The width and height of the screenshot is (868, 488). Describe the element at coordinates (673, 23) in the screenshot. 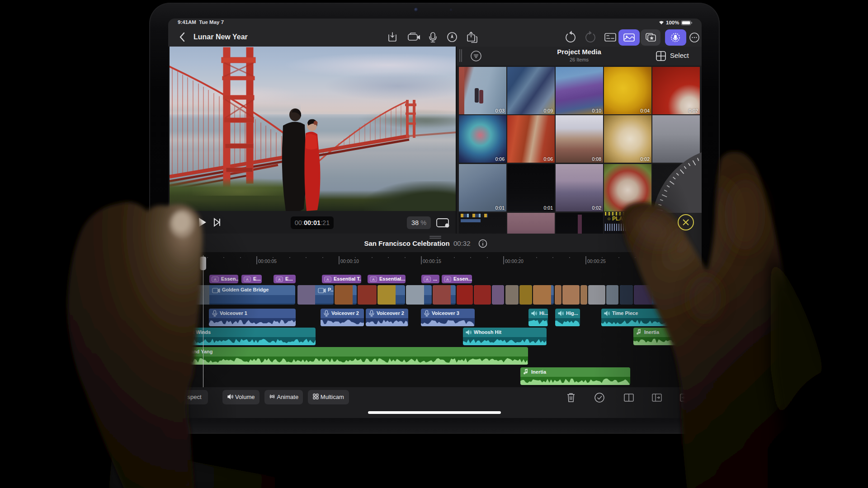

I see `svg-text: 100%` at that location.